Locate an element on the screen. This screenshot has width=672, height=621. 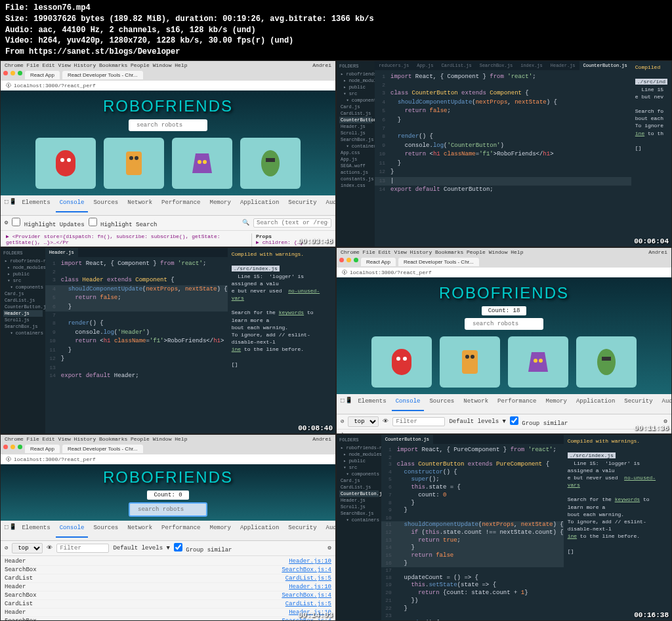
console-output: HeaderHeader.js:10SearchBoxSearchBox.js:… is located at coordinates (168, 589).